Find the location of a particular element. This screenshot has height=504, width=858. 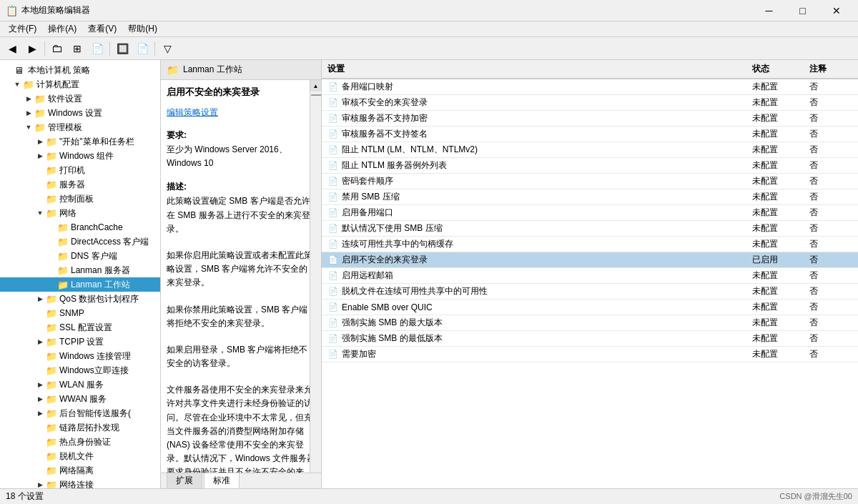

sidebar-item-branchcache: 📁 BranchCache is located at coordinates (80, 227).